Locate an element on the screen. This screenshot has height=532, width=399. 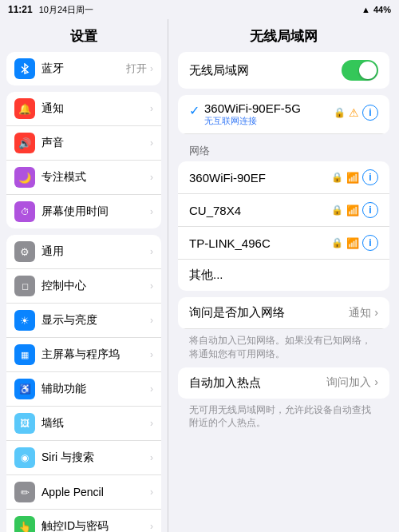
sidebar-section-bluetooth: 蓝牙 打开 › is located at coordinates (84, 69).